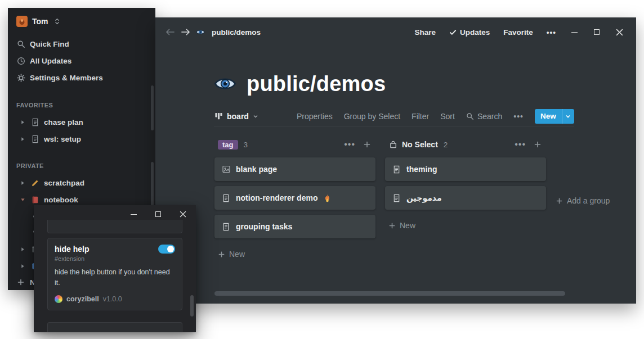  Describe the element at coordinates (72, 249) in the screenshot. I see `extension-title: hide help` at that location.